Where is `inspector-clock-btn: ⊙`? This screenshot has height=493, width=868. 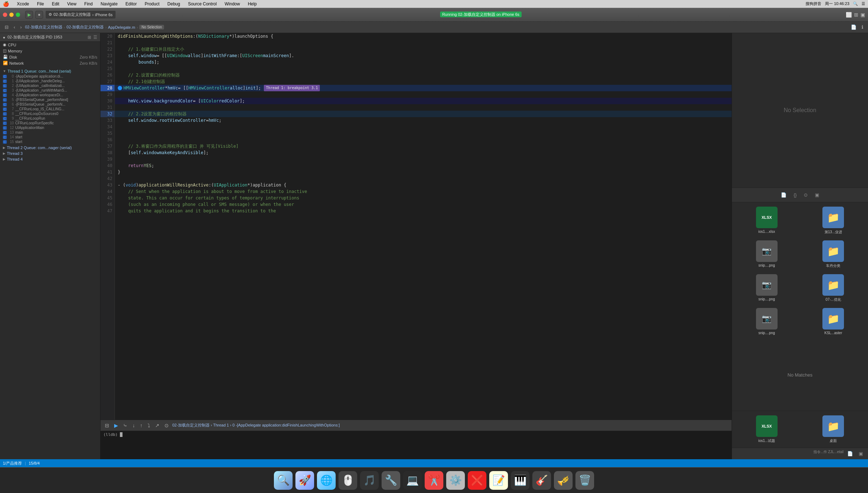
inspector-clock-btn: ⊙ is located at coordinates (806, 195).